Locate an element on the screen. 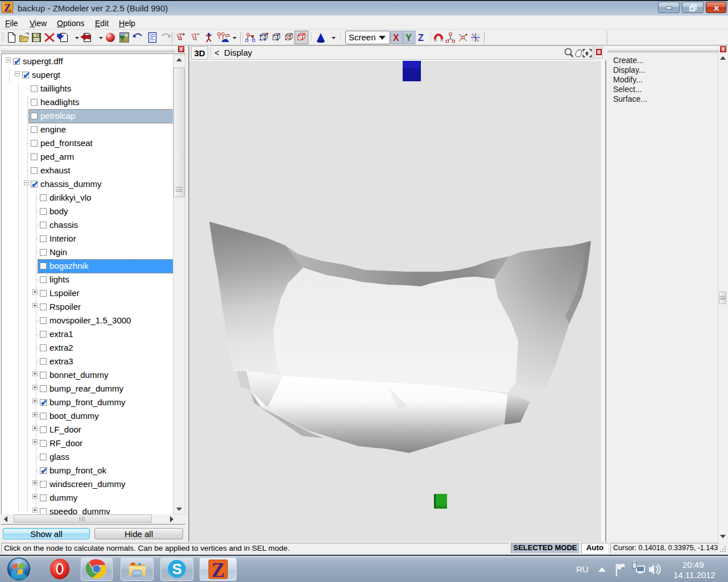  svg-text: Y is located at coordinates (408, 38).